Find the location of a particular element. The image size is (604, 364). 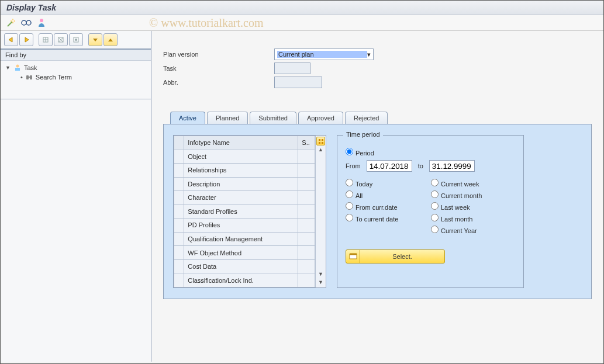

table-row: PD Profiles is located at coordinates (244, 226).